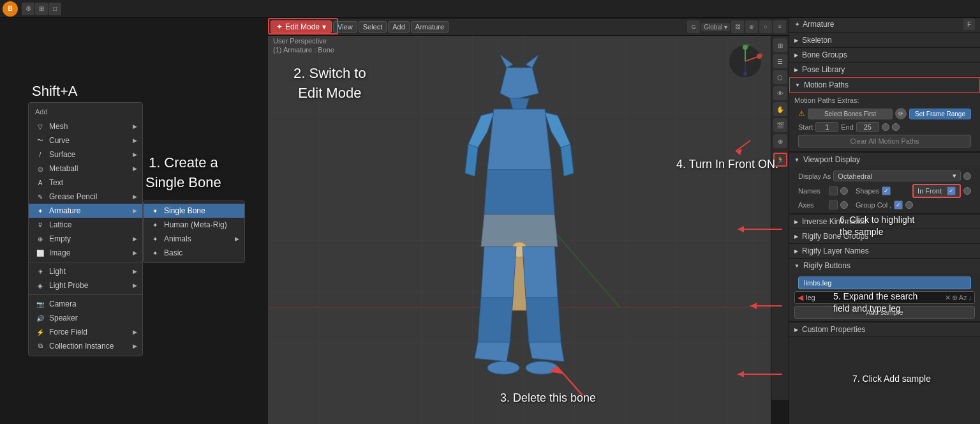 This screenshot has width=980, height=424. Describe the element at coordinates (951, 191) in the screenshot. I see `infront-checkbox: ✓` at that location.